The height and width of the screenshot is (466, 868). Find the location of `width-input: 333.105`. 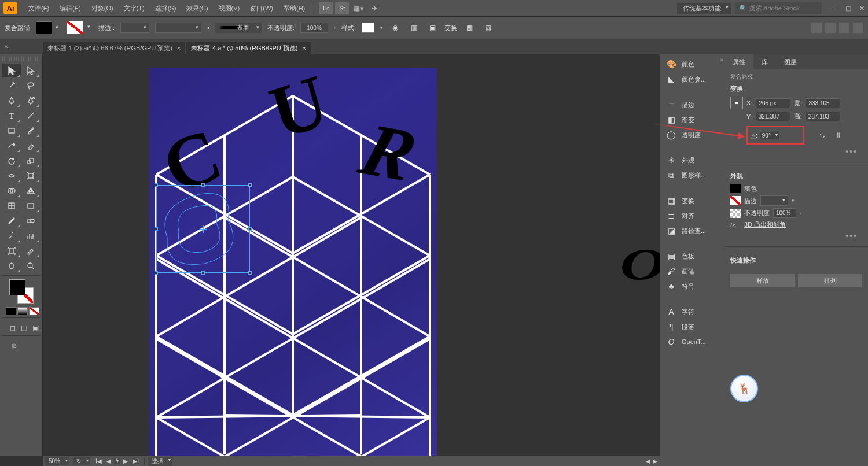

width-input: 333.105 is located at coordinates (823, 103).